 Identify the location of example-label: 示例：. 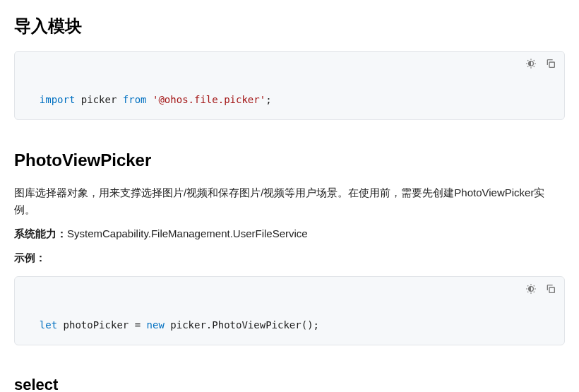
(290, 258).